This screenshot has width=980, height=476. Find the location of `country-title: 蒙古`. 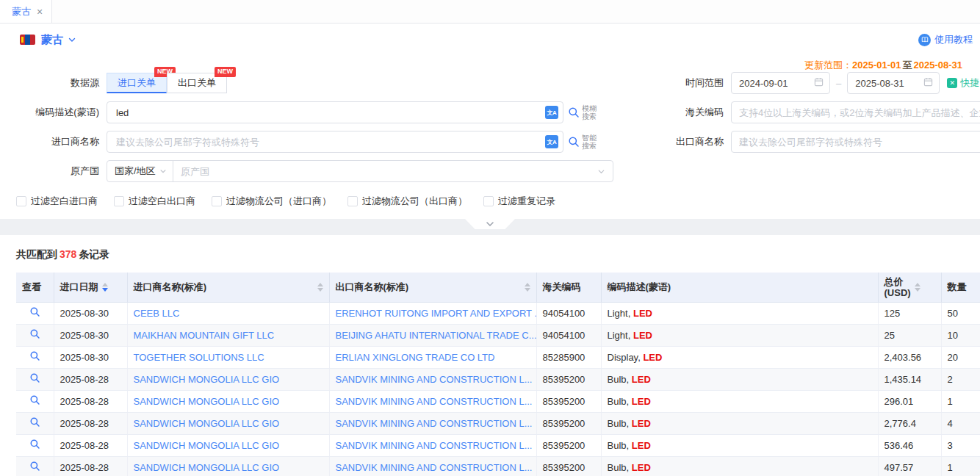

country-title: 蒙古 is located at coordinates (52, 40).